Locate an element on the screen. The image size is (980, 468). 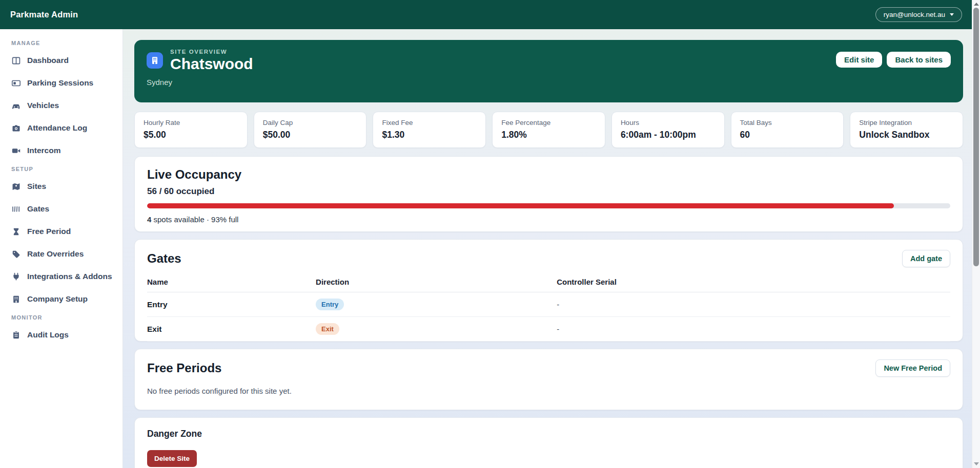
clipboard-icon is located at coordinates (16, 335).